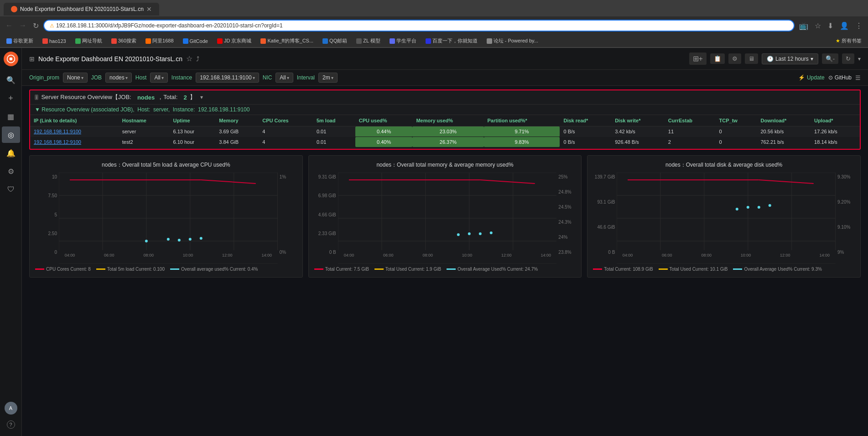 Image resolution: width=868 pixels, height=436 pixels. Describe the element at coordinates (735, 58) in the screenshot. I see `dashboard-settings-button: ⚙` at that location.